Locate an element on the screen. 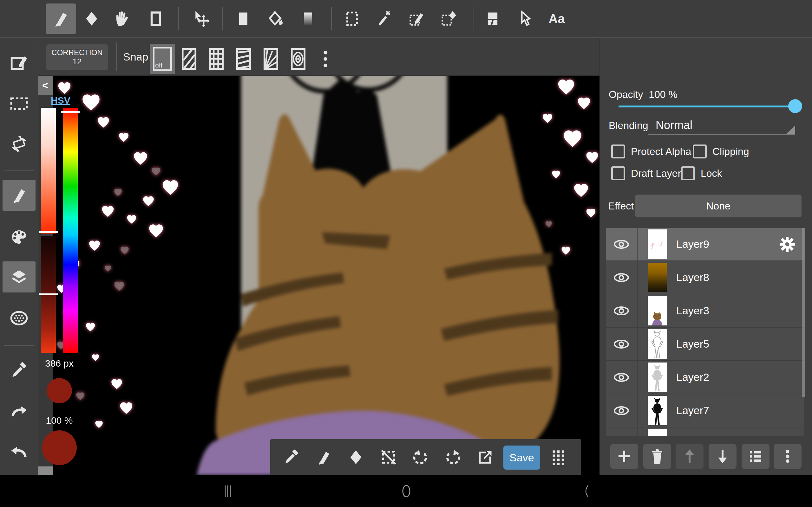 The width and height of the screenshot is (812, 507). effect-dropdown: None is located at coordinates (718, 206).